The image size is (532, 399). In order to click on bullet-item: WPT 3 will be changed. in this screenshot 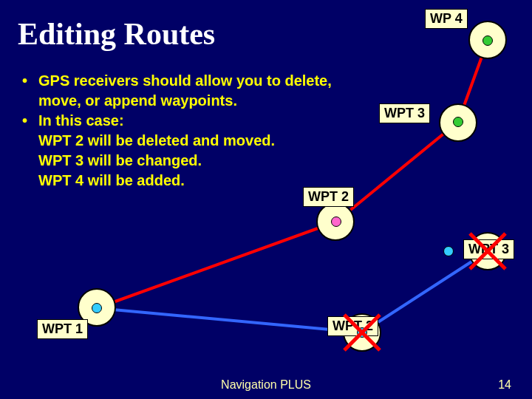, I will do `click(192, 161)`.